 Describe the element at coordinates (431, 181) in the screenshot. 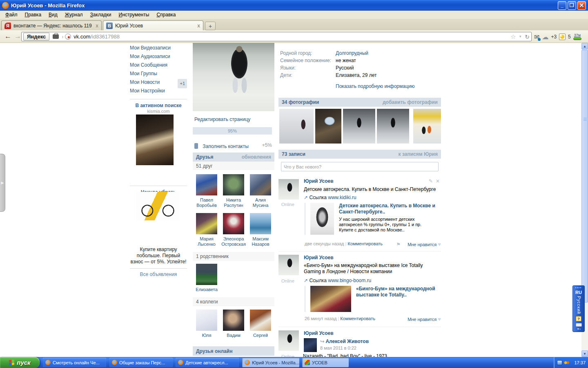

I see `edit-post-icon: ✎` at that location.